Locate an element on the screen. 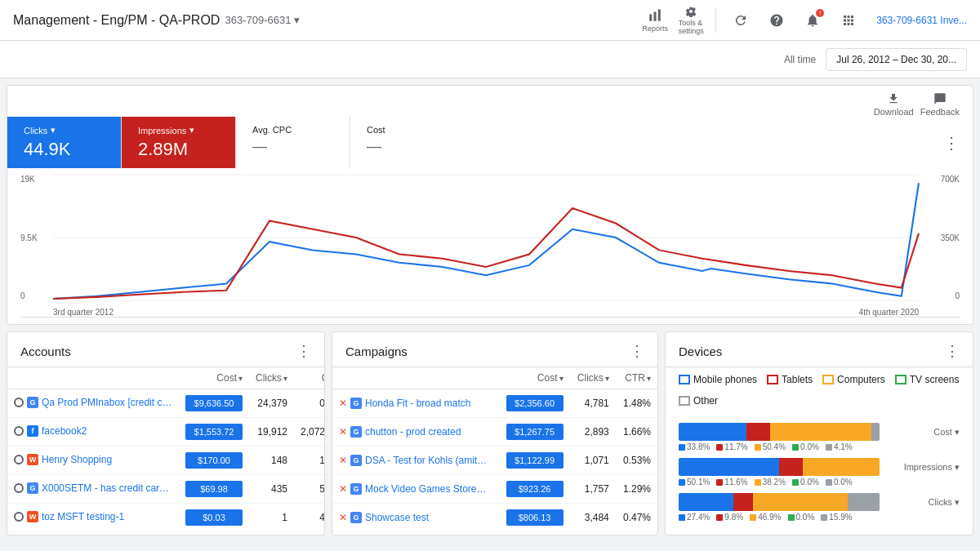  table-row: ✕ G Honda Fit - broad match $2,356.60 4,… is located at coordinates (495, 403).